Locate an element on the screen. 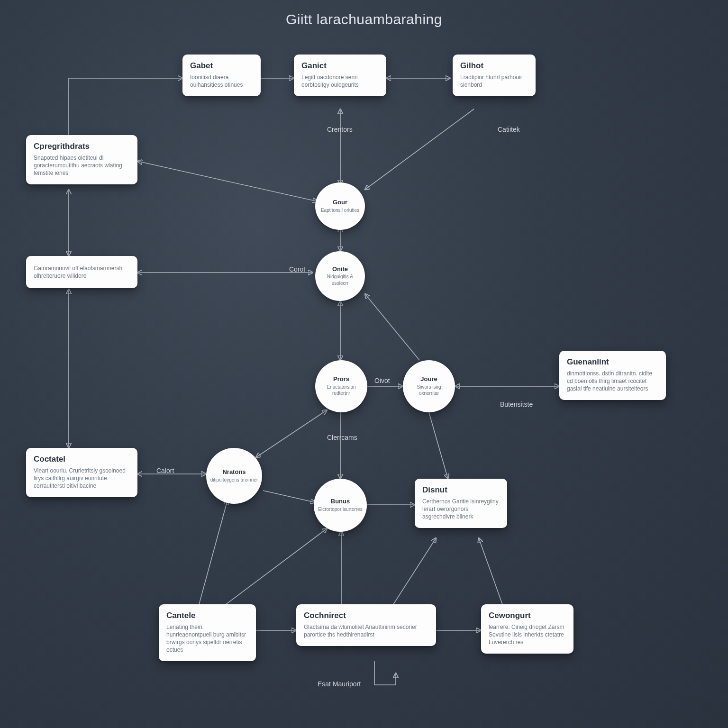 Image resolution: width=728 pixels, height=728 pixels. node-title: Gabet is located at coordinates (222, 66).